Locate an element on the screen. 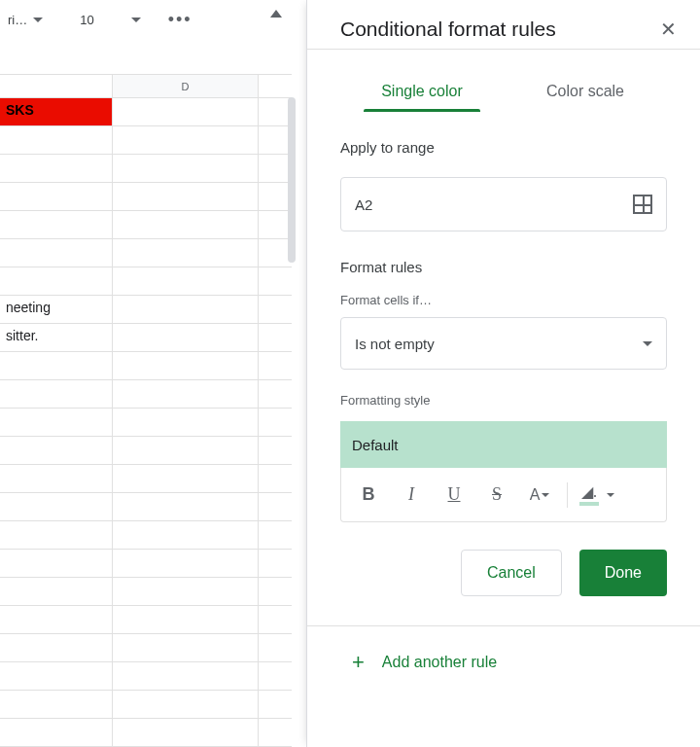 Image resolution: width=700 pixels, height=747 pixels. tab-single-color: Single color is located at coordinates (422, 93).